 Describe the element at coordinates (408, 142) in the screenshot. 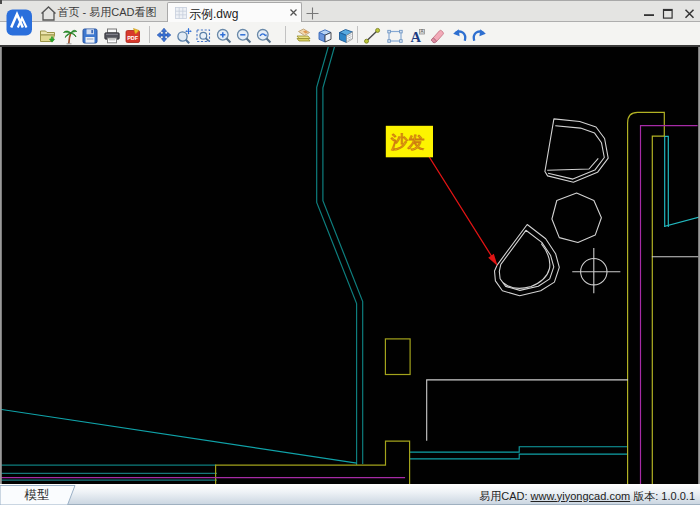

I see `svg-text: 沙发` at that location.